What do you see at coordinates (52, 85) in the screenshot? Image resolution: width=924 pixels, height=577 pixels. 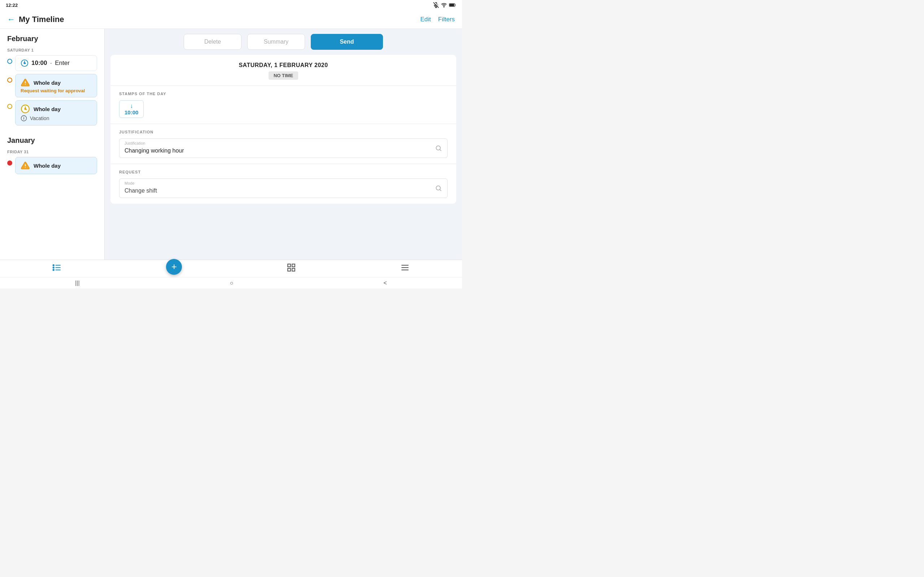 I see `timeline-row-wholeday-request: Whole day Request waiting for approval` at bounding box center [52, 85].